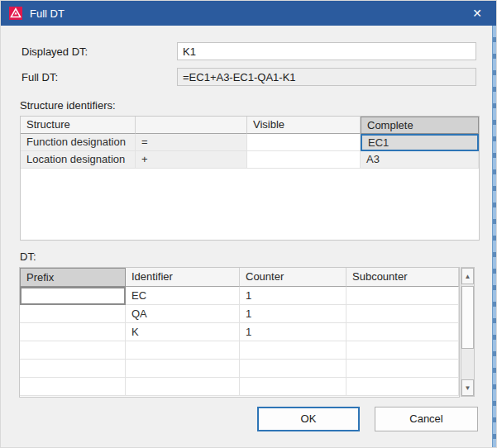 The width and height of the screenshot is (497, 448). I want to click on table-cell: A3, so click(420, 160).